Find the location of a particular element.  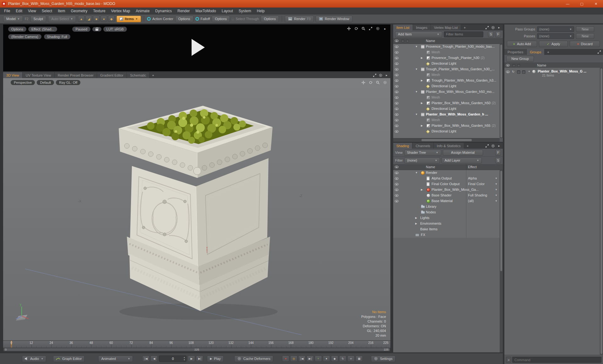

falloff-label: Falloff is located at coordinates (203, 19).